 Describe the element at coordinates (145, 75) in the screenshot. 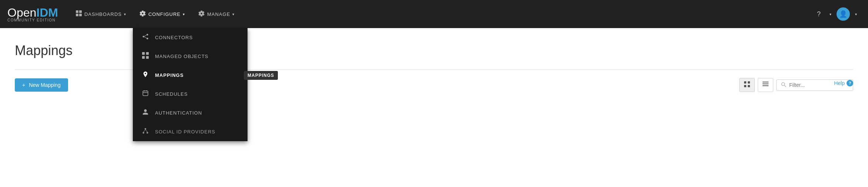

I see `mappings-icon` at that location.